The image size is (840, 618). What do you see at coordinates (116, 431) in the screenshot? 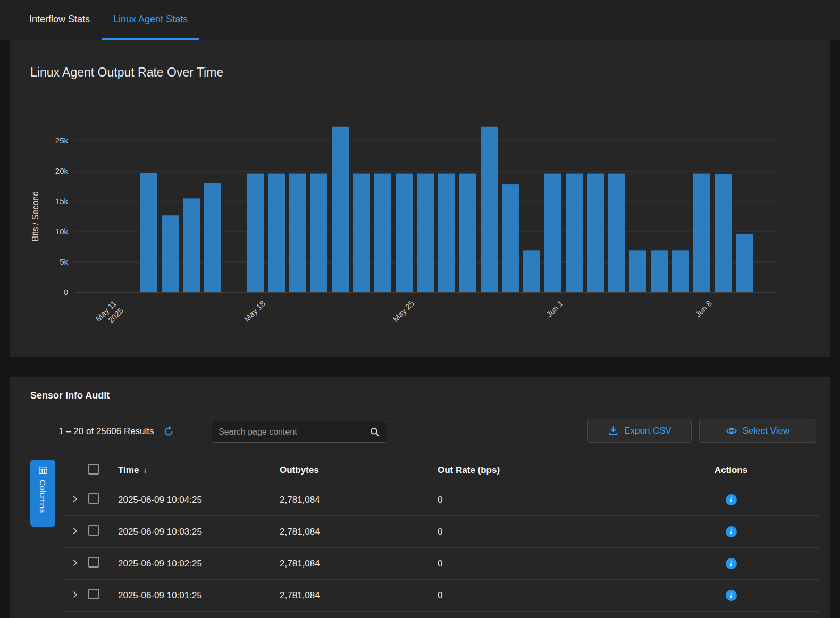
I see `results-summary: 1 – 20 of 25606 Results` at bounding box center [116, 431].